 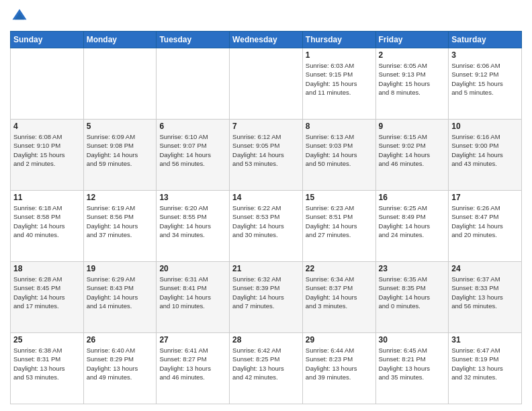 What do you see at coordinates (193, 298) in the screenshot?
I see `day-cell-20: 20Sunrise: 6:31 AM Sunset: 8:41 PM Dayli…` at bounding box center [193, 298].